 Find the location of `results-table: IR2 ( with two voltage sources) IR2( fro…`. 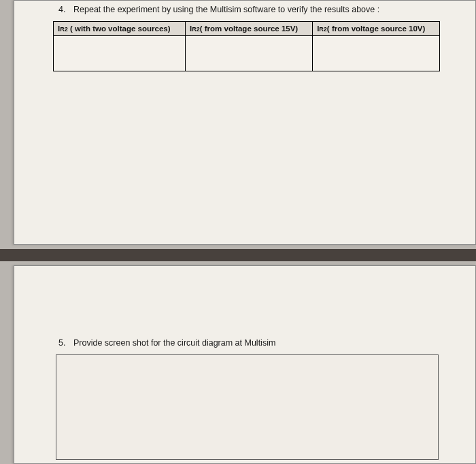

results-table: IR2 ( with two voltage sources) IR2( fro… is located at coordinates (246, 46).